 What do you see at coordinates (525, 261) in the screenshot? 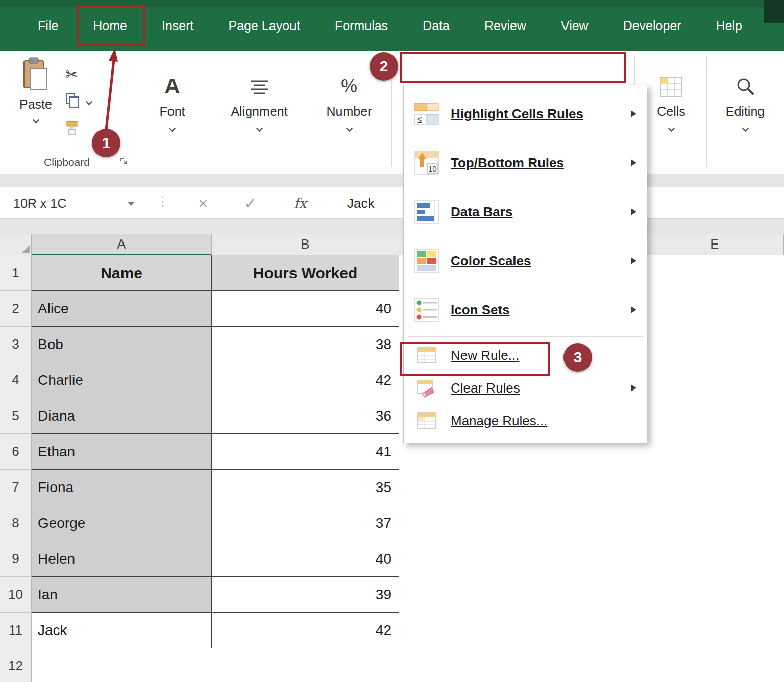
I see `menu-item-color-scales: Color Scales` at bounding box center [525, 261].